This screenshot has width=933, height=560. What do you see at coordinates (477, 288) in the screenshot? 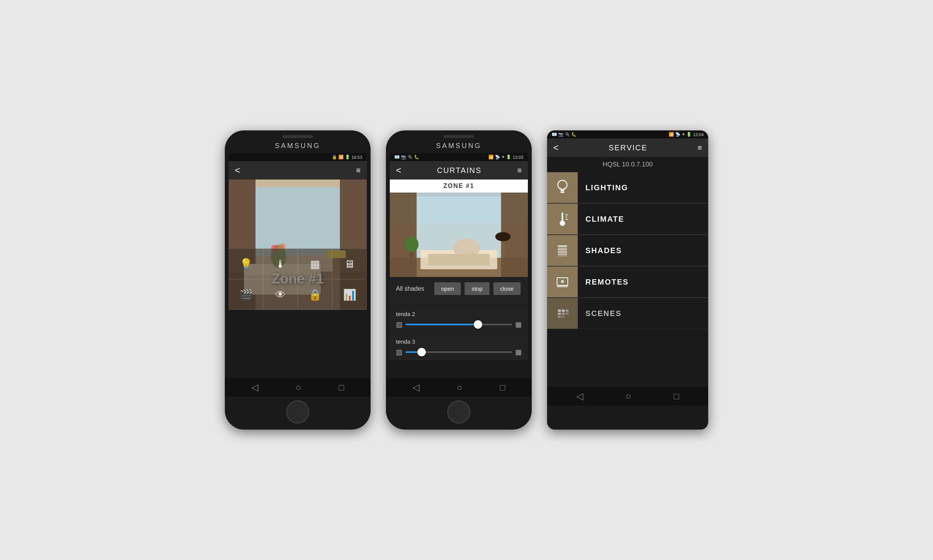
I see `phone2-stop-button: stop` at bounding box center [477, 288].